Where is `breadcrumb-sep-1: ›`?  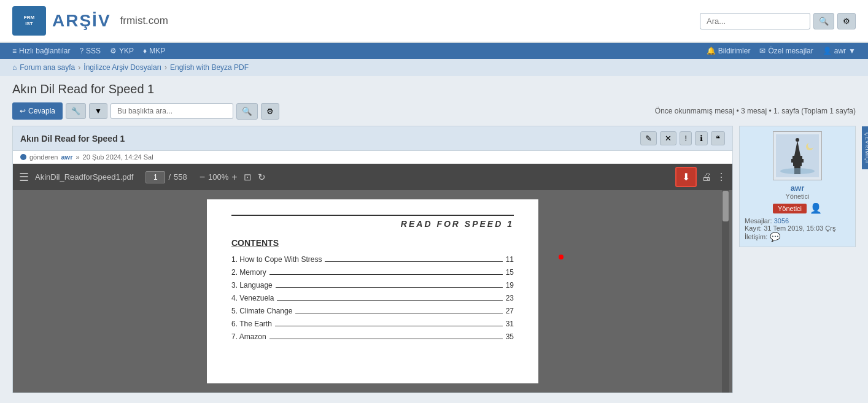
breadcrumb-sep-1: › is located at coordinates (79, 67).